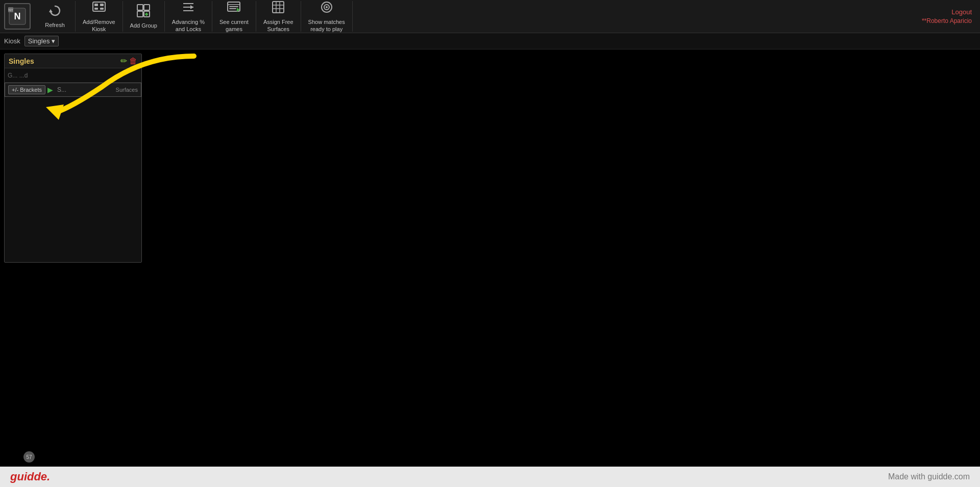 The height and width of the screenshot is (487, 980). What do you see at coordinates (947, 16) in the screenshot?
I see `logout-section: Logout **Roberto Aparicio` at bounding box center [947, 16].